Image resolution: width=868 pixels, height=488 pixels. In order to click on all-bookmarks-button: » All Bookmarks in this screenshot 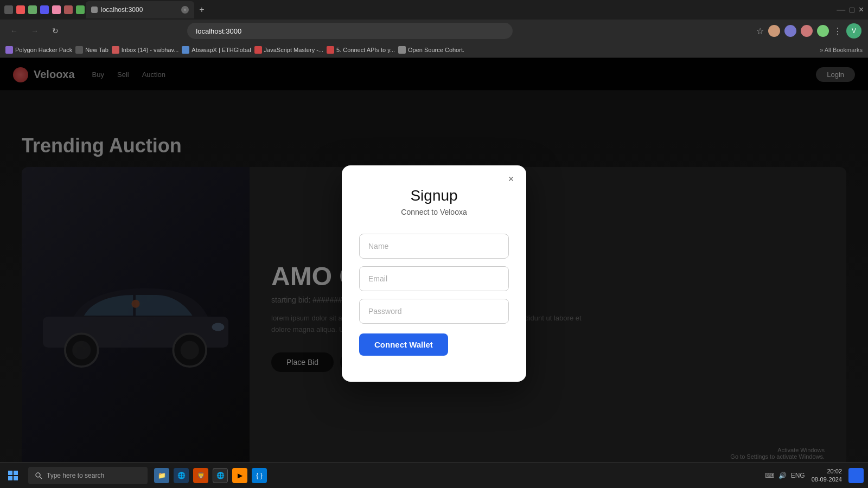, I will do `click(841, 50)`.